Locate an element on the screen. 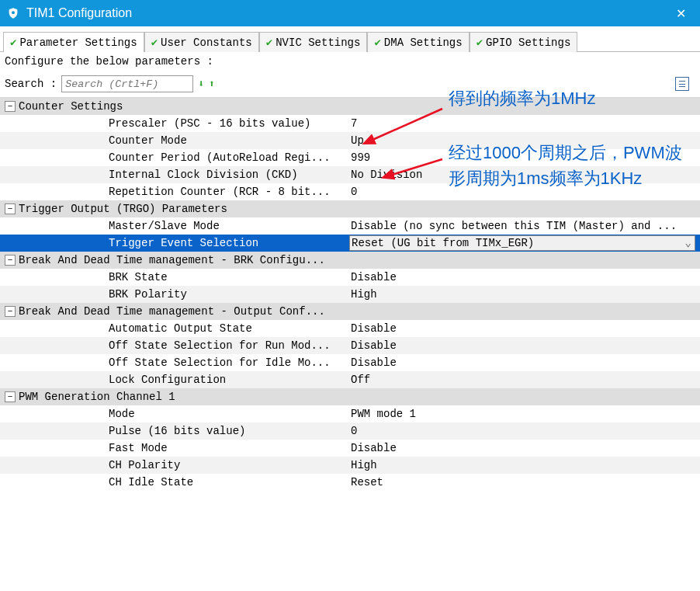 The image size is (700, 591). param-label: Repetition Counter (RCR - 8 bit... is located at coordinates (220, 192).